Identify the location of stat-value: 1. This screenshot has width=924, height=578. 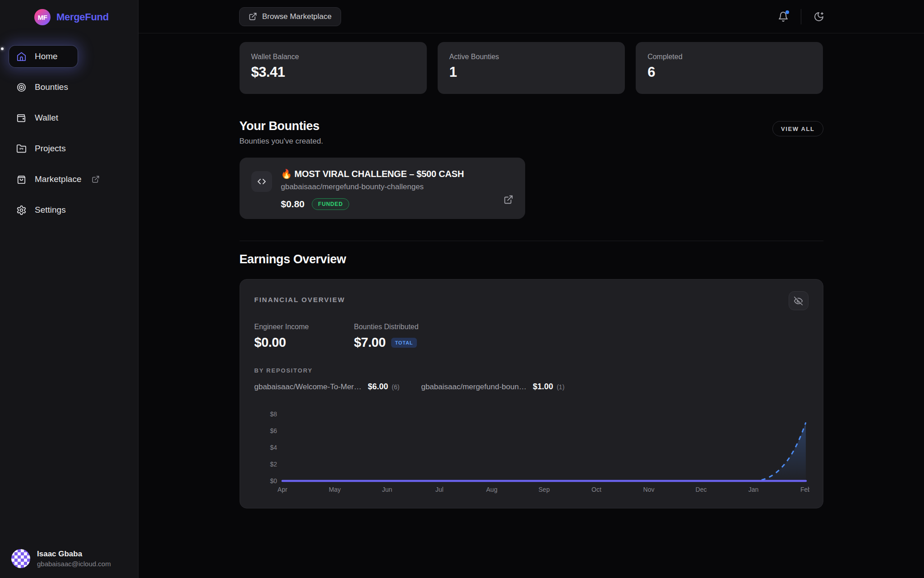
(531, 72).